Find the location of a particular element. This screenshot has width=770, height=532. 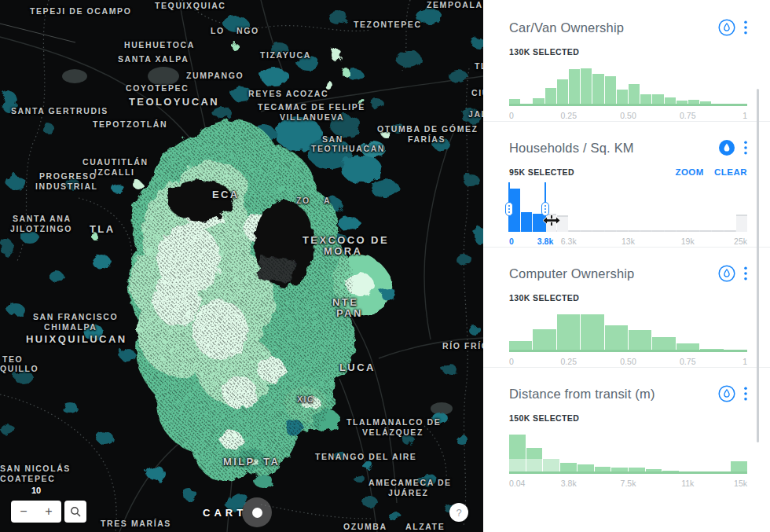

carto-attribution: CART is located at coordinates (237, 512).